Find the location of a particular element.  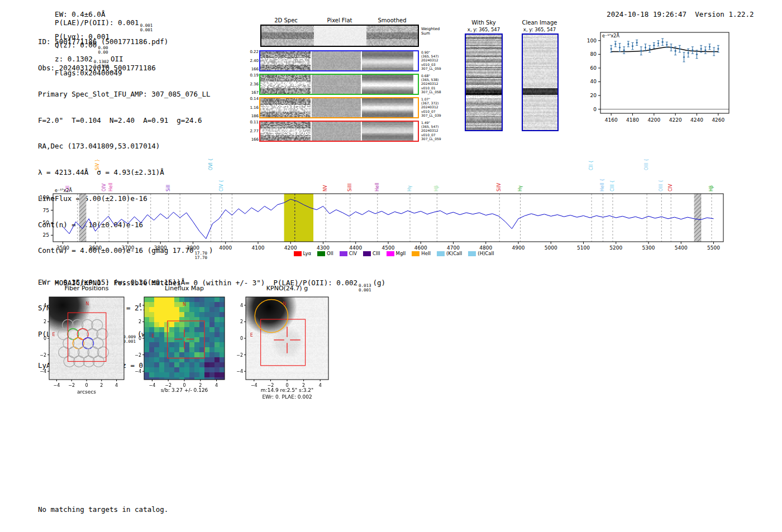

svg-text: 4240 is located at coordinates (697, 120).